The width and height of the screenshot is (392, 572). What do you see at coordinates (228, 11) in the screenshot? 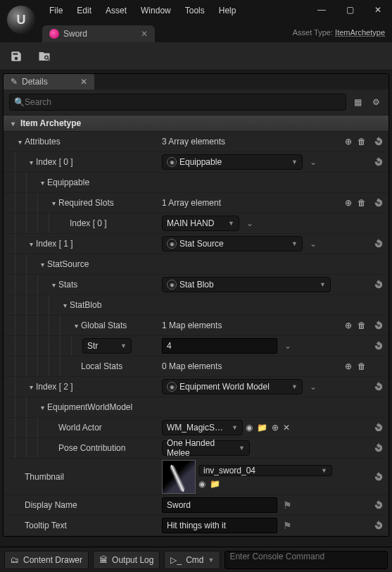
I see `menu-help: Help` at bounding box center [228, 11].